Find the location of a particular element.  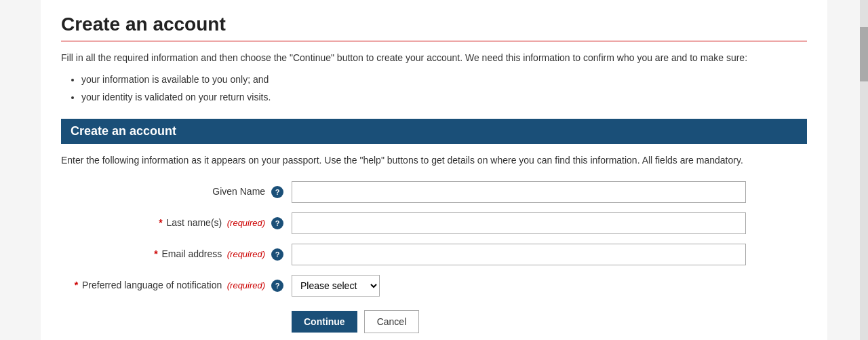

continue-button: Continue is located at coordinates (324, 322).